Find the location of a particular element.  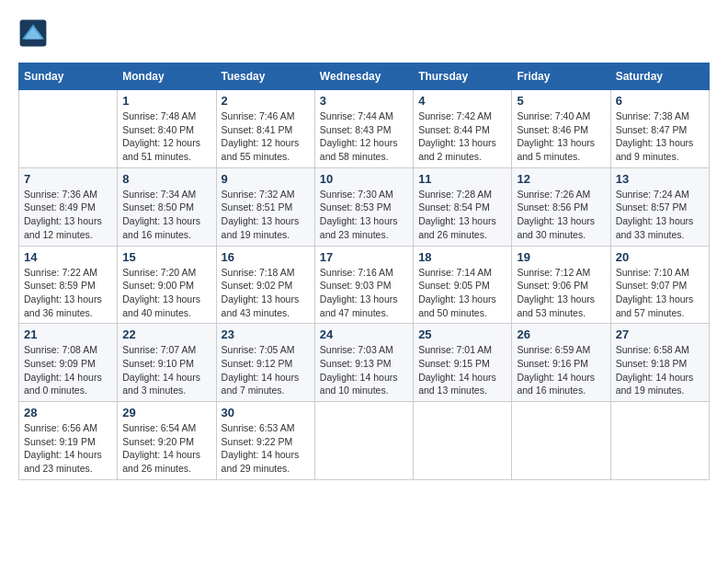

day-info: Sunrise: 7:03 AMSunset: 9:13 PMDaylight:… is located at coordinates (364, 370).